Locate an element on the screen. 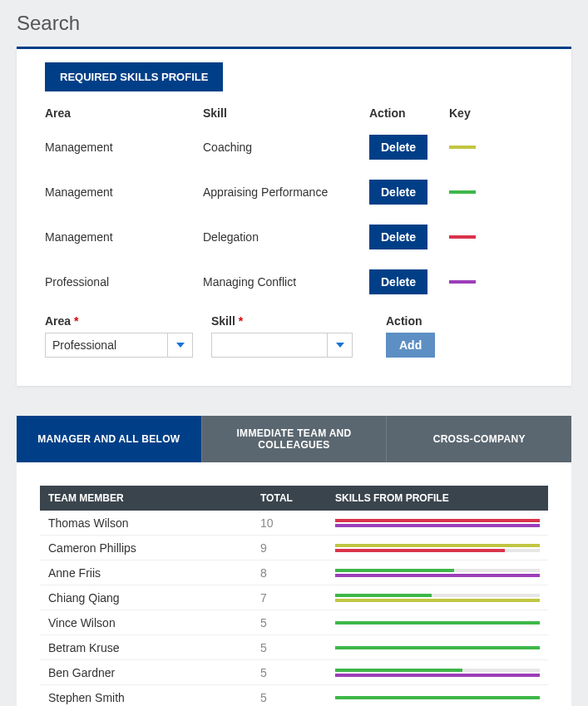 This screenshot has height=706, width=588. team-table-header: TEAM MEMBER TOTAL SKILLS FROM PROFILE is located at coordinates (294, 498).